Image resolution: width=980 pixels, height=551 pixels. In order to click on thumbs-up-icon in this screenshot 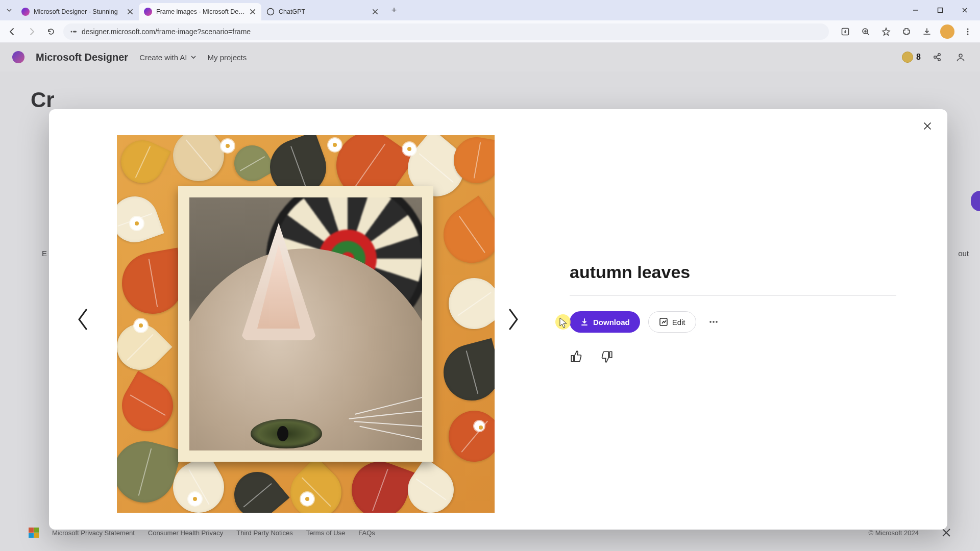, I will do `click(576, 357)`.